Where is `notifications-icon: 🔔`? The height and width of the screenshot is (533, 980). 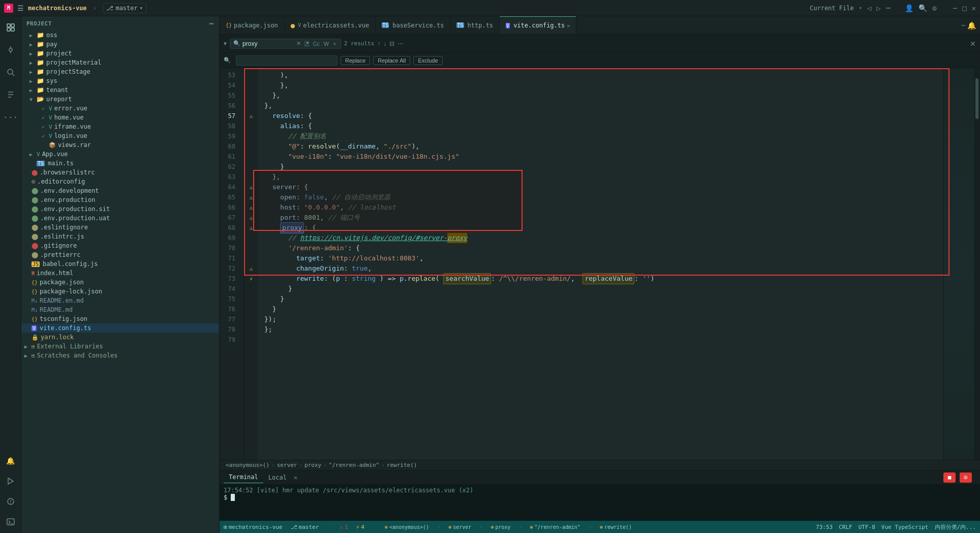 notifications-icon: 🔔 is located at coordinates (11, 461).